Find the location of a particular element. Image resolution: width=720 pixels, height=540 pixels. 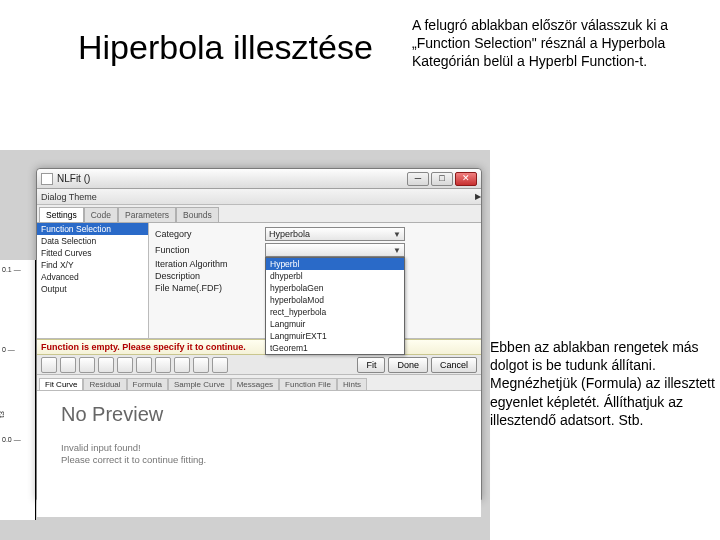

dropdown-option: hyperbolaGen is located at coordinates (335, 288).